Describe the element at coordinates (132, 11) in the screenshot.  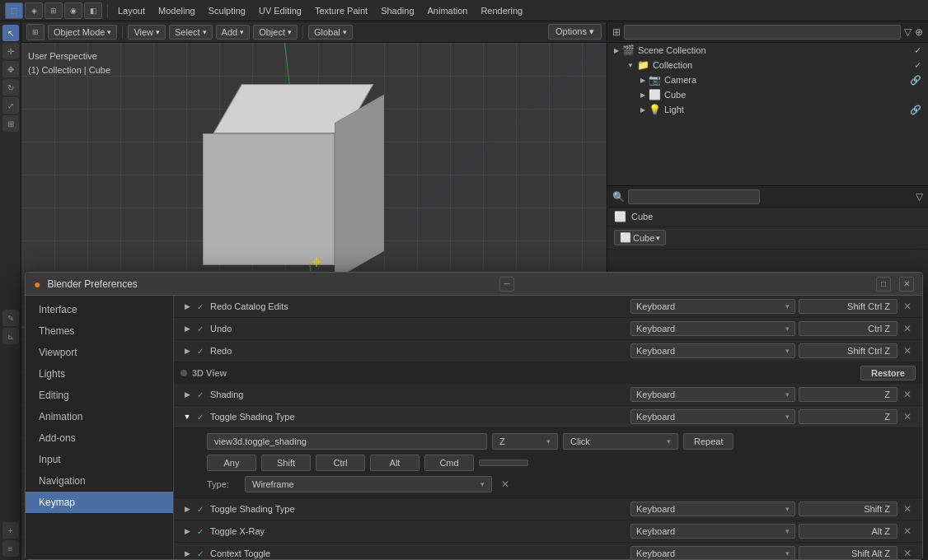
I see `menu-layout: Layout` at that location.